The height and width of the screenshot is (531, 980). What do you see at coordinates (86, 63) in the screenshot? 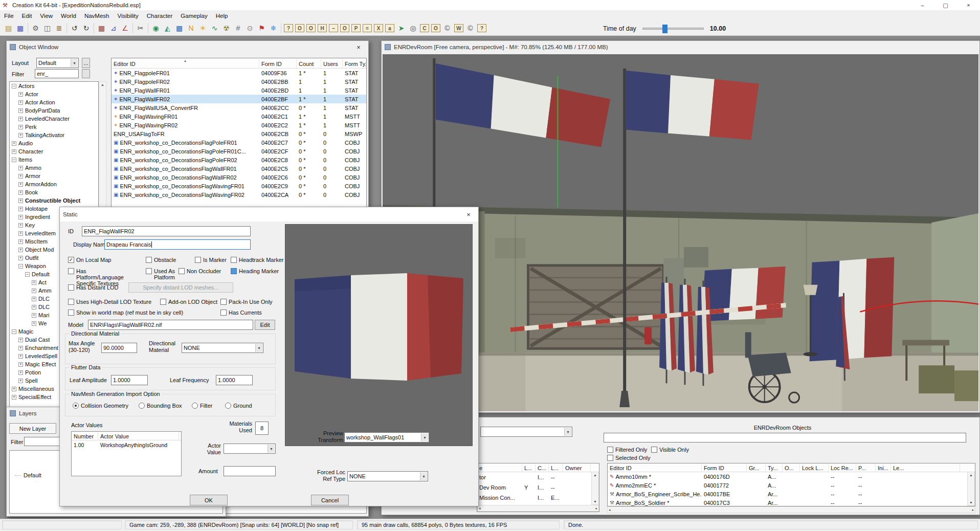
I see `layout-more-button: ...` at bounding box center [86, 63].